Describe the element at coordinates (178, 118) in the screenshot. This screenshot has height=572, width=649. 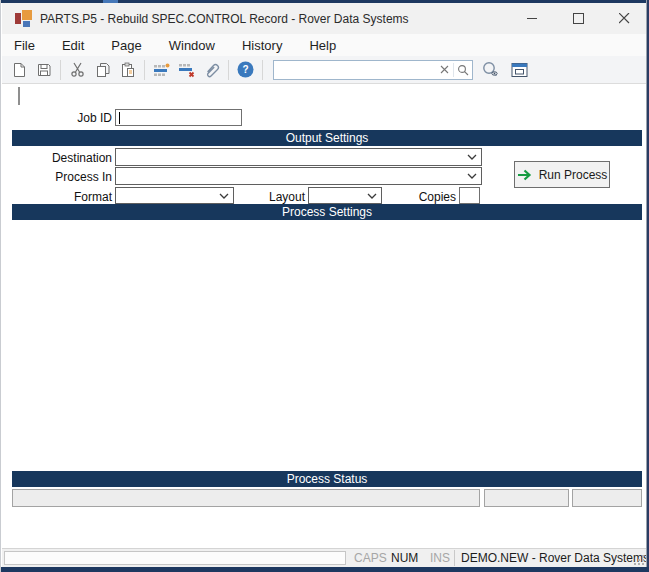
I see `job-id-input` at that location.